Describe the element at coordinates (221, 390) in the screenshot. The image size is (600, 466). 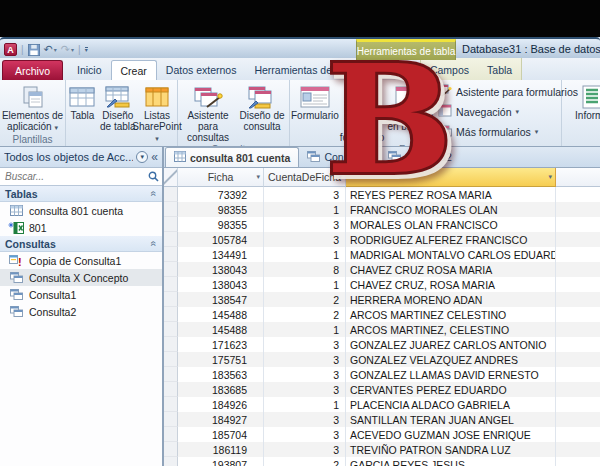
I see `cell-ficha: 183685` at that location.